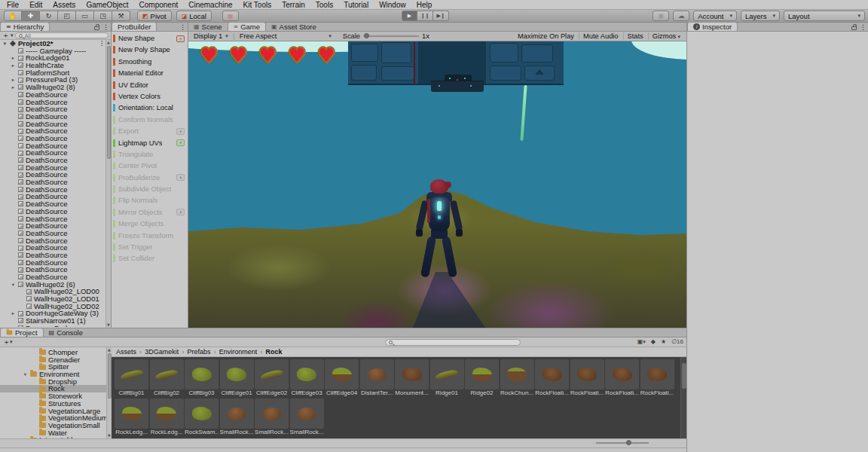  What do you see at coordinates (210, 5) in the screenshot?
I see `menu-cinemachine: Cinemachine` at bounding box center [210, 5].